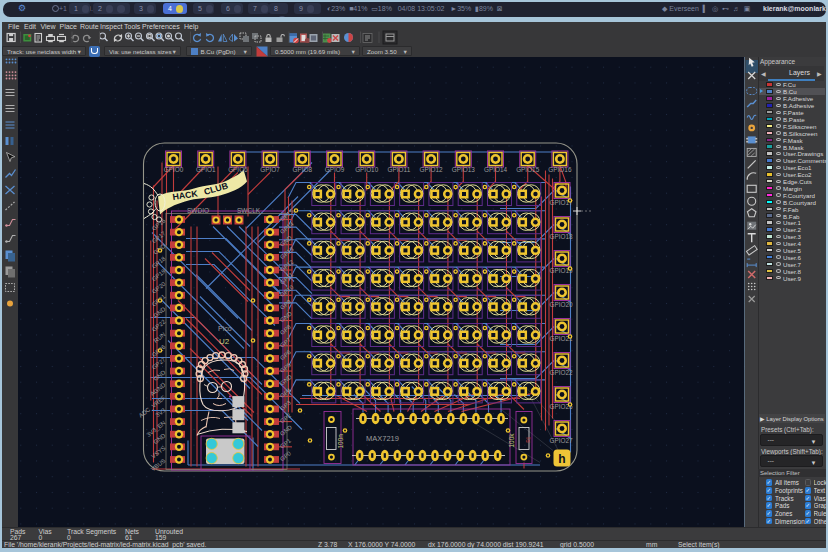  Describe the element at coordinates (206, 170) in the screenshot. I see `svg-text: GPIO1` at that location.